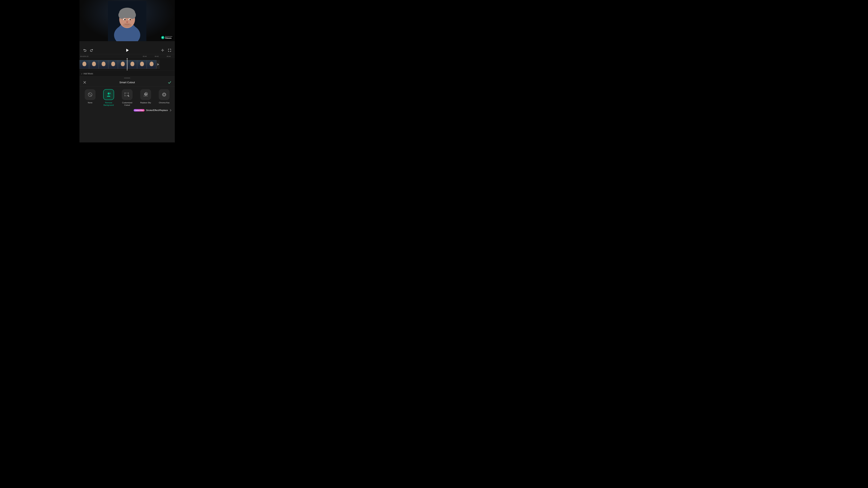 The image size is (868, 488). I want to click on cutout-plus-badge: Cutout Plus, so click(139, 110).